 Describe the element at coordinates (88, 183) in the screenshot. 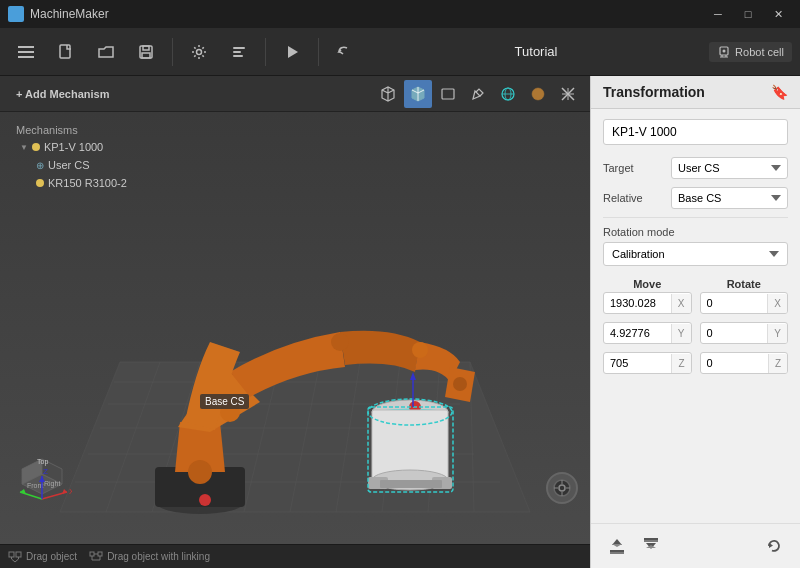

I see `kr150-label: KR150 R3100-2` at that location.